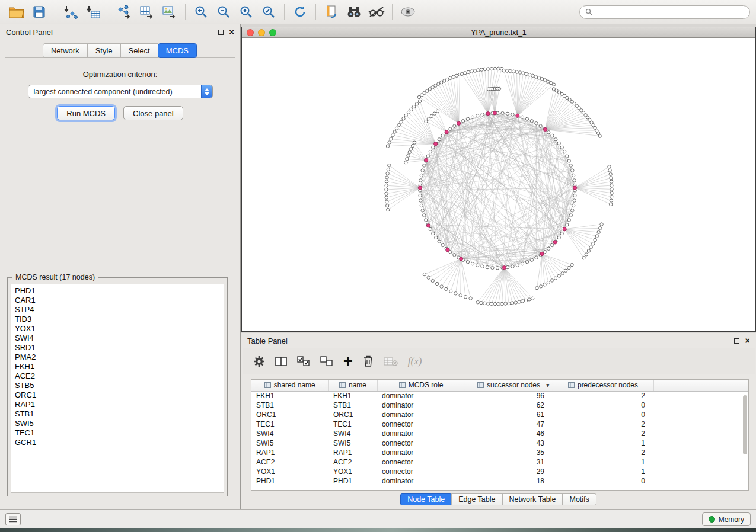 This screenshot has height=532, width=756. I want to click on cell-name: RAP1, so click(353, 453).